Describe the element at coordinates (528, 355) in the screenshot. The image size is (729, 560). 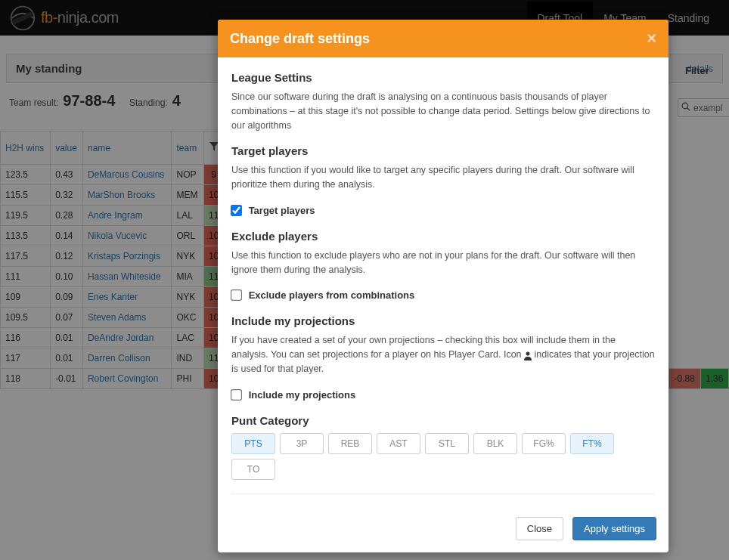
I see `person-icon` at that location.